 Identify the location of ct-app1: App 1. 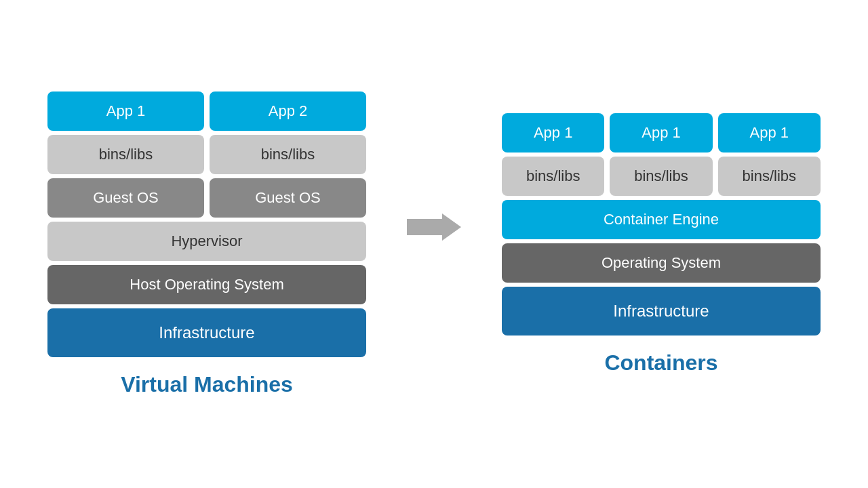
(553, 133).